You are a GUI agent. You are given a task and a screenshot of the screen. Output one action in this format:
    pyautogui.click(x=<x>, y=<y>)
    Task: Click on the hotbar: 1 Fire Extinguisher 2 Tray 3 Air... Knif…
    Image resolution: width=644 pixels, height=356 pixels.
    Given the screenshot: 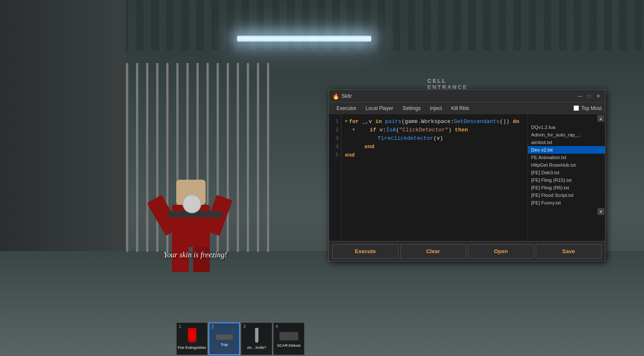 What is the action you would take?
    pyautogui.click(x=240, y=339)
    